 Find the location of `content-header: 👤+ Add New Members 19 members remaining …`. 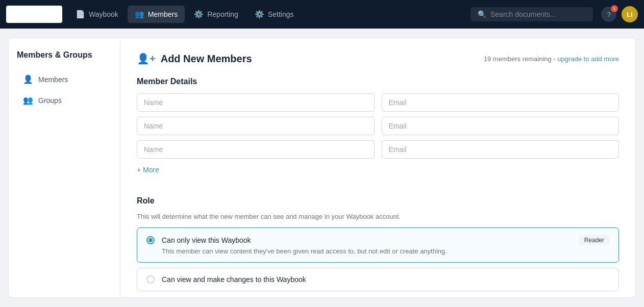

content-header: 👤+ Add New Members 19 members remaining … is located at coordinates (378, 59).